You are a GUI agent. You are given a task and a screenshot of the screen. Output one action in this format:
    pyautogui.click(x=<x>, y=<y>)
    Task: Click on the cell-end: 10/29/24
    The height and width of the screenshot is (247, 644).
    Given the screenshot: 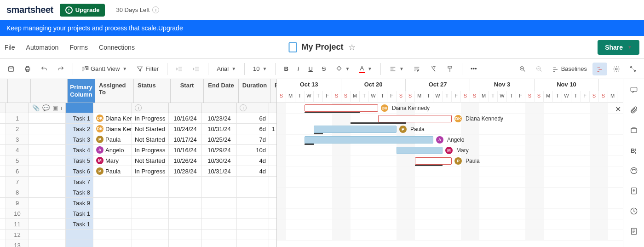 What is the action you would take?
    pyautogui.click(x=219, y=150)
    